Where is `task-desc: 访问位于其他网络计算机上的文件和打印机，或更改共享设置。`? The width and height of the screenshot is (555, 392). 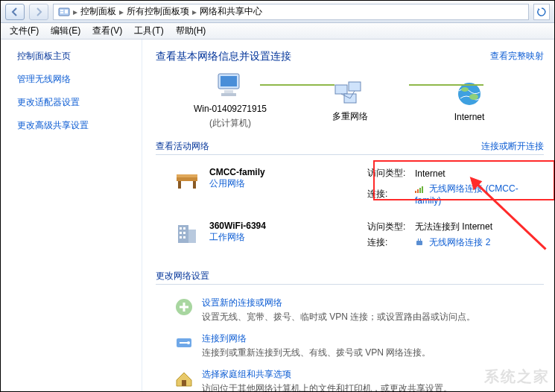 task-desc: 访问位于其他网络计算机上的文件和打印机，或更改共享设置。 is located at coordinates (327, 387).